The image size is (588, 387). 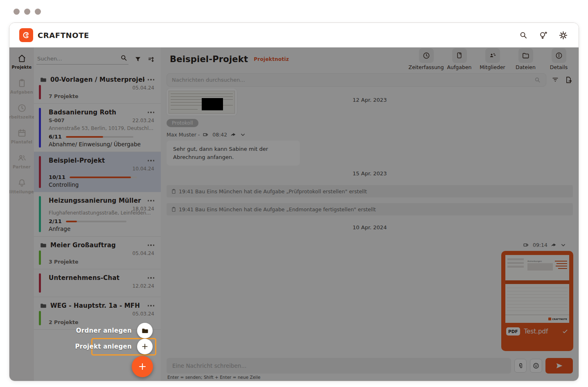 What do you see at coordinates (294, 35) in the screenshot?
I see `app-bar: CRAFTNOTE` at bounding box center [294, 35].